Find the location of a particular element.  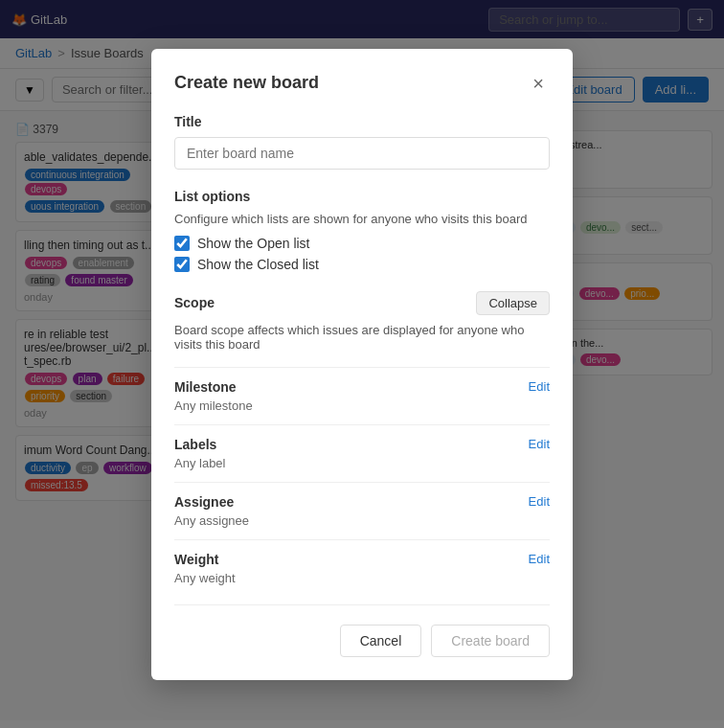

labels-label: Labels is located at coordinates (195, 444).